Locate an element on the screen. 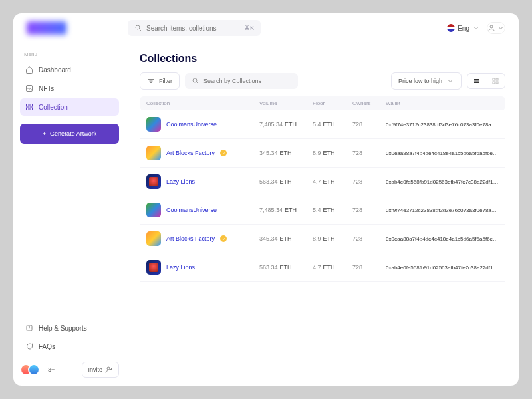  chat-icon is located at coordinates (29, 346).